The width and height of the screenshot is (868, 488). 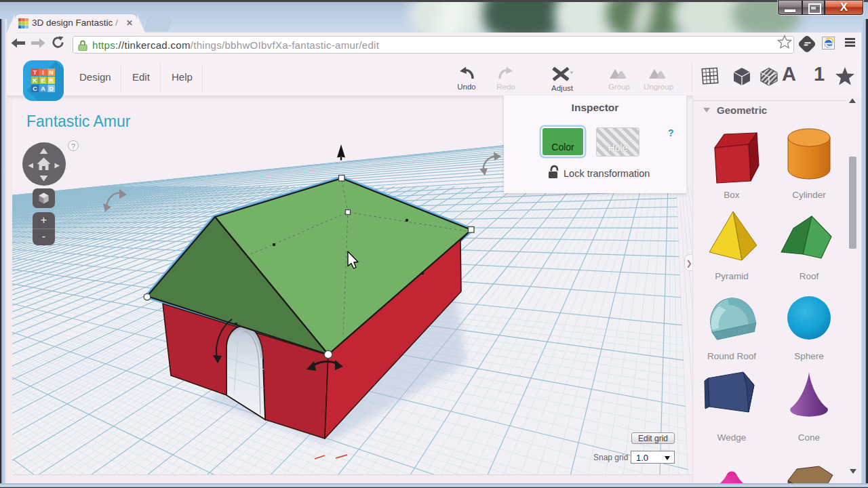 I want to click on svg-text: E, so click(x=43, y=81).